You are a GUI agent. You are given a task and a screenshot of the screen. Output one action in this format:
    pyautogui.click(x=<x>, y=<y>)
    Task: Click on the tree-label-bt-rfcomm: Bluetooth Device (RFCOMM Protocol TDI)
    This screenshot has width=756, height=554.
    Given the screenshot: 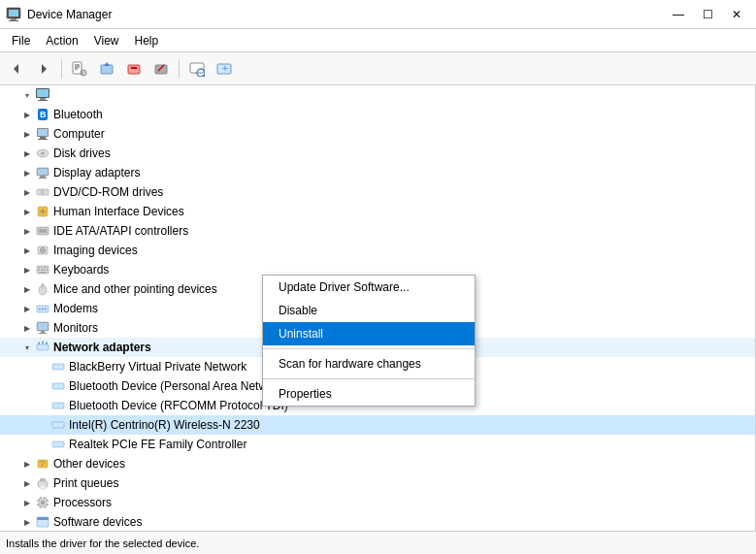 What is the action you would take?
    pyautogui.click(x=179, y=406)
    